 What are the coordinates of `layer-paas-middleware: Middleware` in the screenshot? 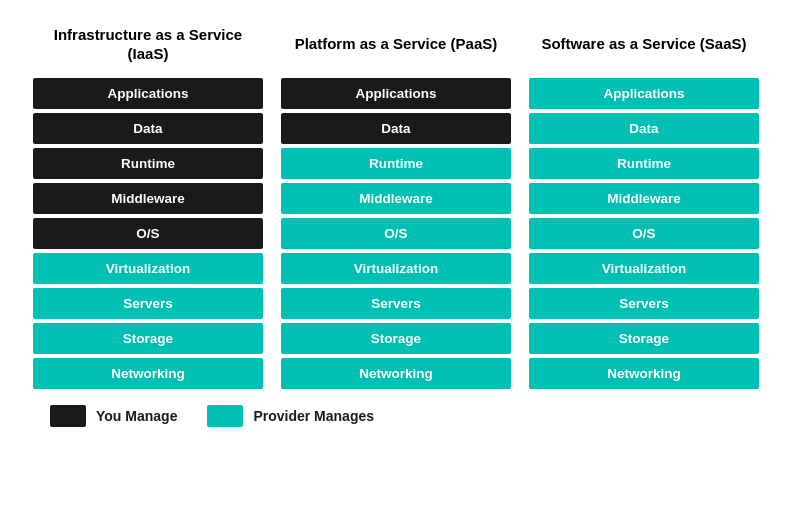 It's located at (396, 198).